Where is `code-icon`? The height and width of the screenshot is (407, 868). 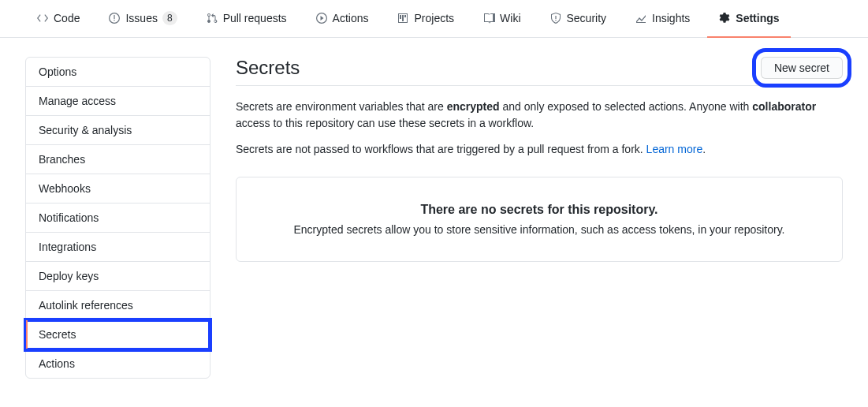 code-icon is located at coordinates (43, 18).